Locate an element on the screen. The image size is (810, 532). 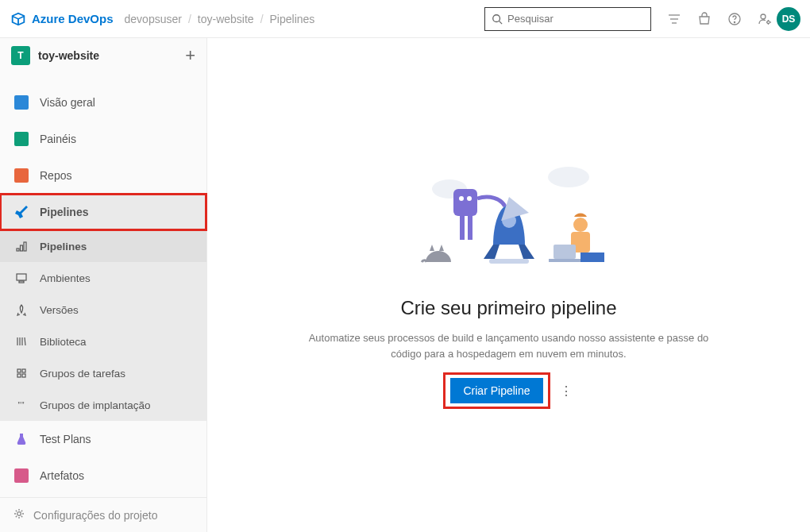
header-actions is located at coordinates (719, 19).